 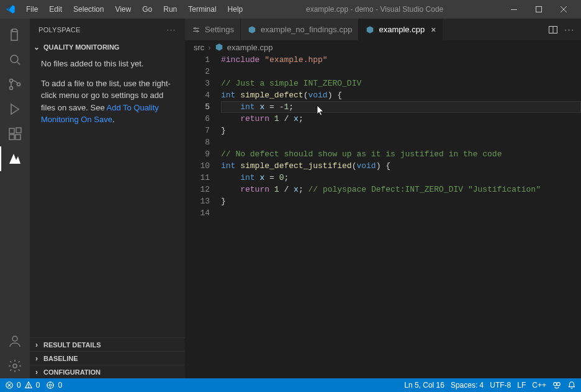 What do you see at coordinates (107, 372) in the screenshot?
I see `sidebar-section-configuration: › CONFIGURATION` at bounding box center [107, 372].